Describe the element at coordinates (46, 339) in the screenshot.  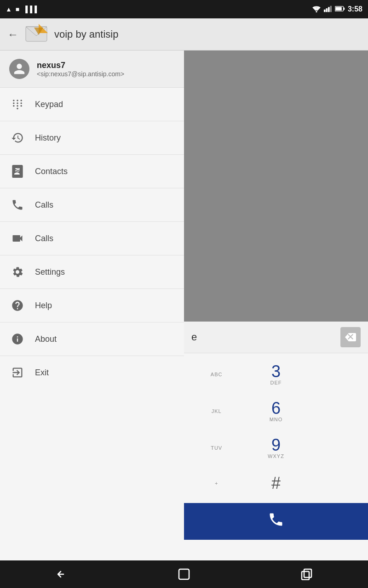
I see `sidebar-label-about: About` at that location.